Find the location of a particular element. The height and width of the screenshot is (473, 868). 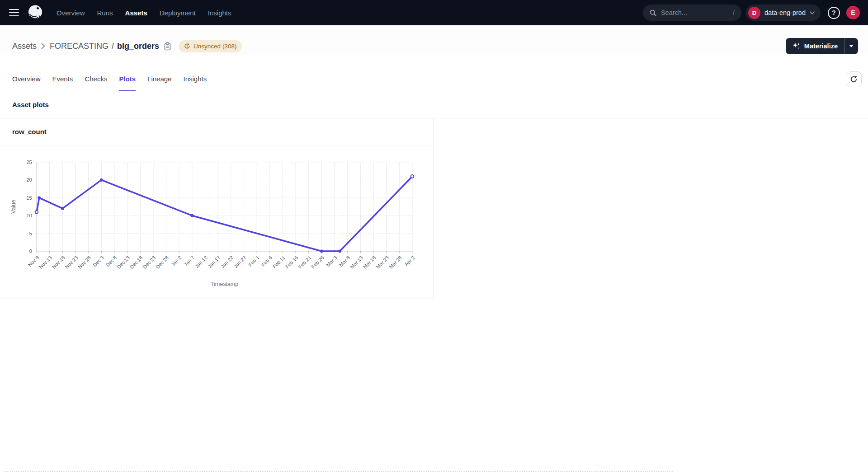

bottom-scroll-hint is located at coordinates (338, 472).